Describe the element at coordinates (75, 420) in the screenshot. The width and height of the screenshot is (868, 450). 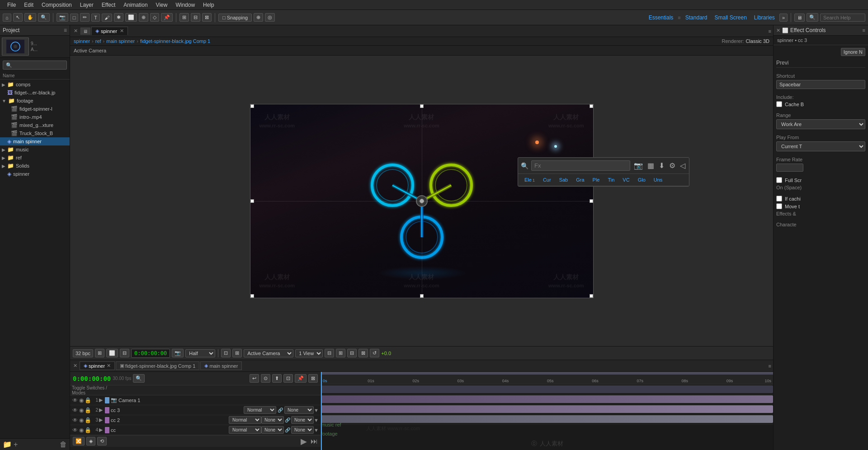
I see `layer-3-eye: 👁` at that location.